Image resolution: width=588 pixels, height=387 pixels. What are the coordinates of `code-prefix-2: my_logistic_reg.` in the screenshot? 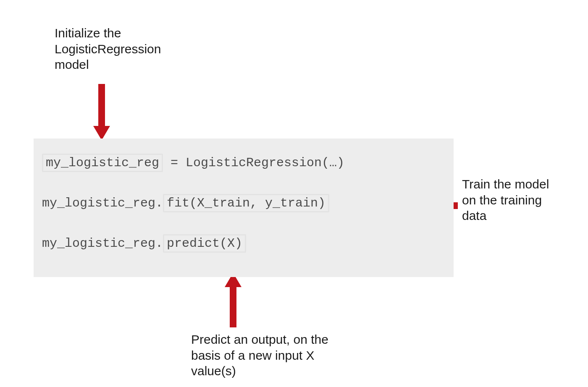 It's located at (102, 203).